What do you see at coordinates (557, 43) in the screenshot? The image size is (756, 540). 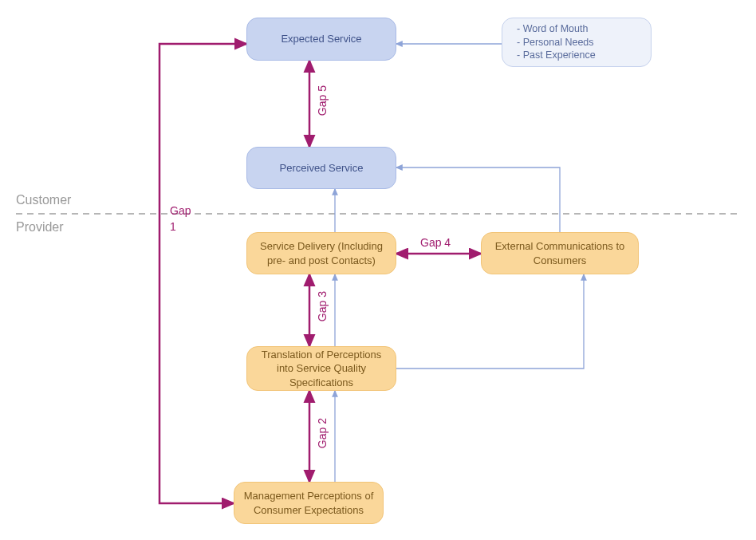 I see `influence-line: - Personal Needs` at bounding box center [557, 43].